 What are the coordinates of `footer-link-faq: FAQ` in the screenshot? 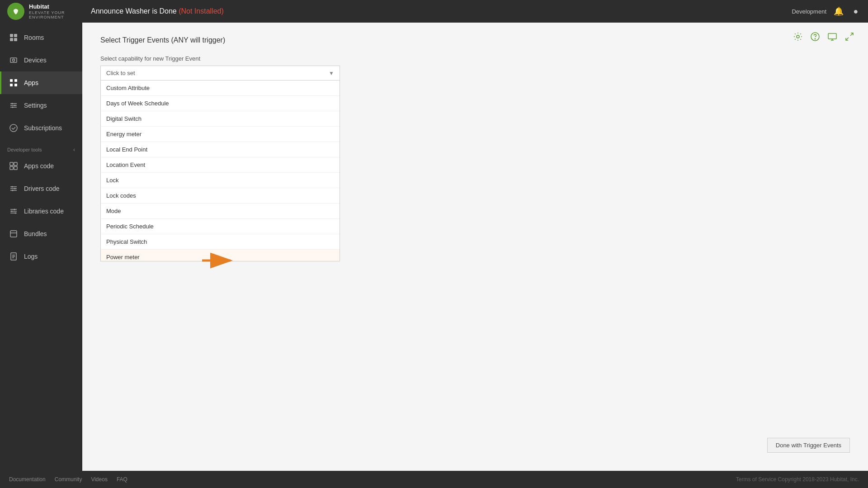 It's located at (122, 479).